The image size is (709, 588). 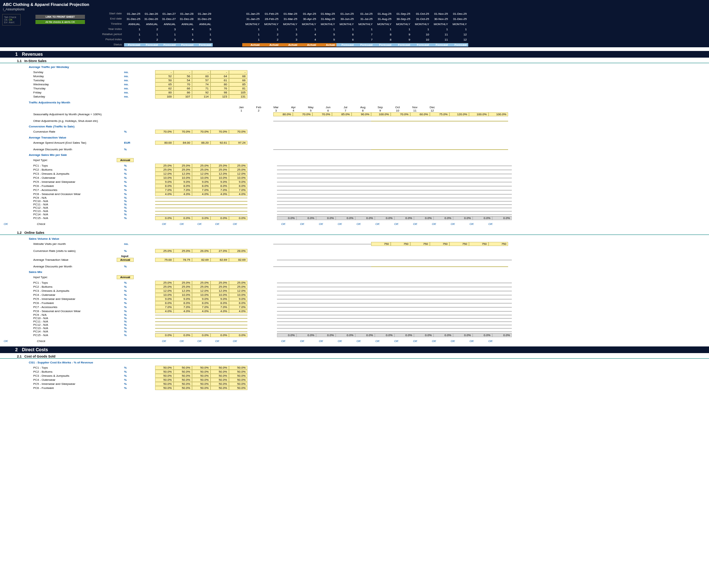 I want to click on annual-cell: 92.61, so click(x=220, y=143).